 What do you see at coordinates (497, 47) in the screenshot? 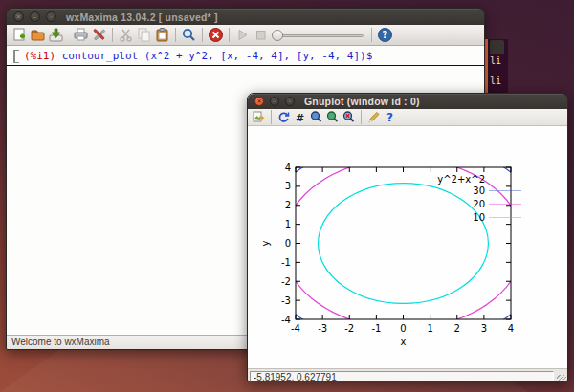
I see `terminal-tab` at bounding box center [497, 47].